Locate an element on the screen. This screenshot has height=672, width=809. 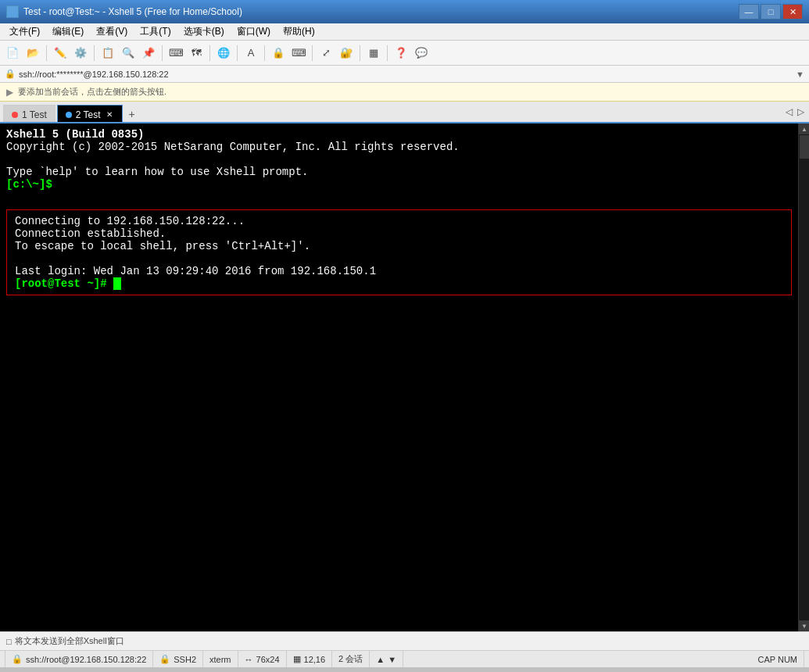
menu-view: 查看(V) is located at coordinates (112, 31).